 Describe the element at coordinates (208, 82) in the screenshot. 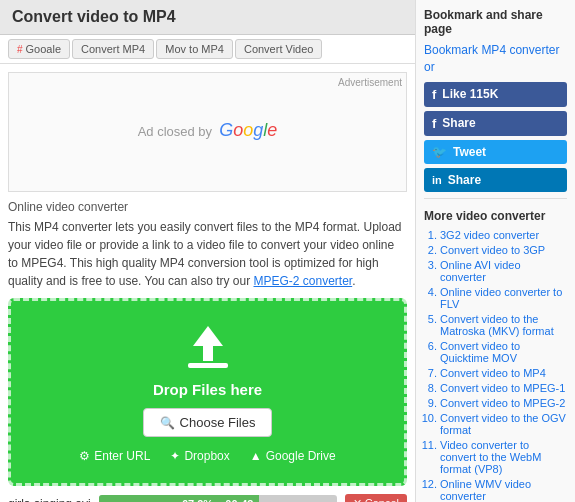

I see `ad-label: Advertisement` at that location.